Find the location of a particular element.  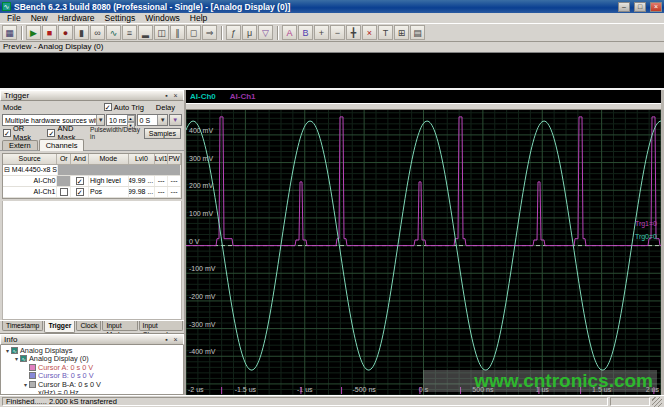

tab-channels: Channels is located at coordinates (62, 145).